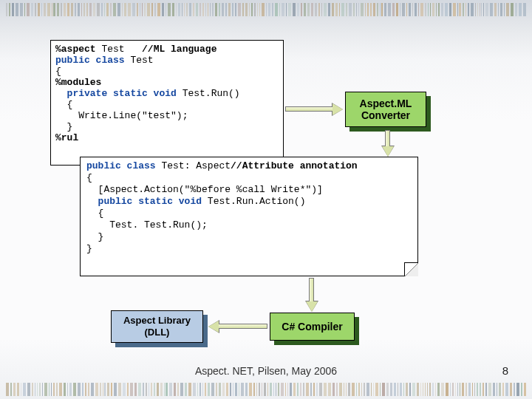 The image size is (532, 399). I want to click on converter-label: Aspect.ML Converter, so click(386, 109).